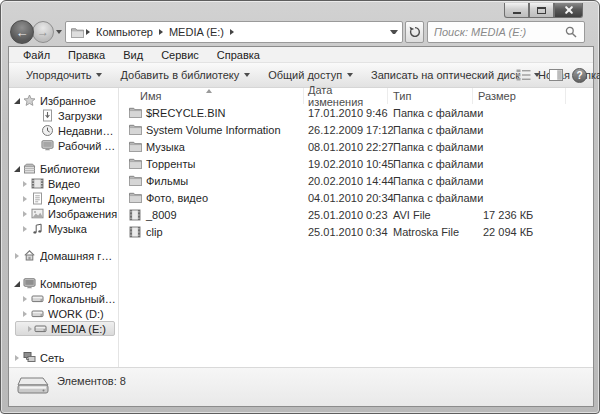 This screenshot has width=600, height=414. What do you see at coordinates (580, 76) in the screenshot?
I see `help-button: ?` at bounding box center [580, 76].